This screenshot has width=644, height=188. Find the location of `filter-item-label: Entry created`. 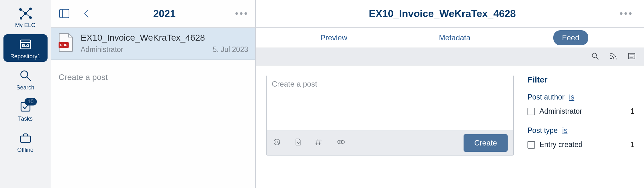

filter-item-label: Entry created is located at coordinates (583, 145).